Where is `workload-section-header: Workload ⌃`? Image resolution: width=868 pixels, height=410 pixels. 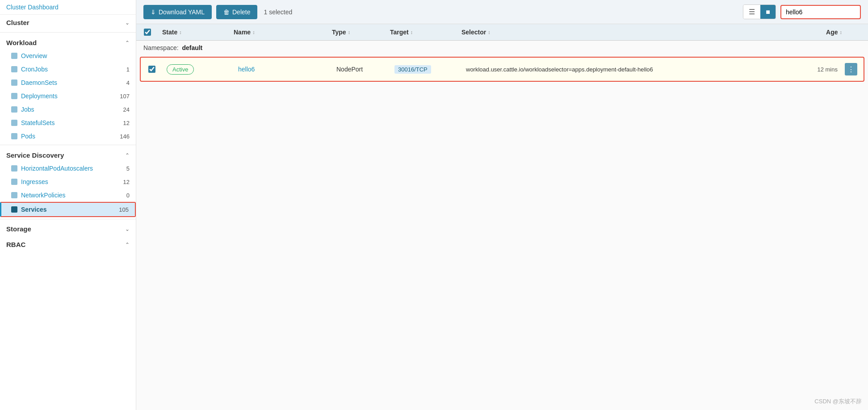
workload-section-header: Workload ⌃ is located at coordinates (68, 42).